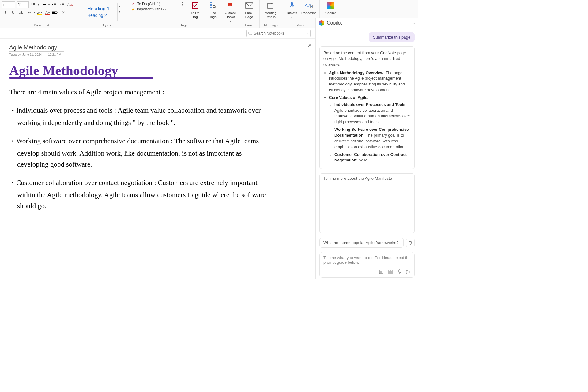  I want to click on summary-item: Core Values of Agile:Individuals over Pr…, so click(370, 129).